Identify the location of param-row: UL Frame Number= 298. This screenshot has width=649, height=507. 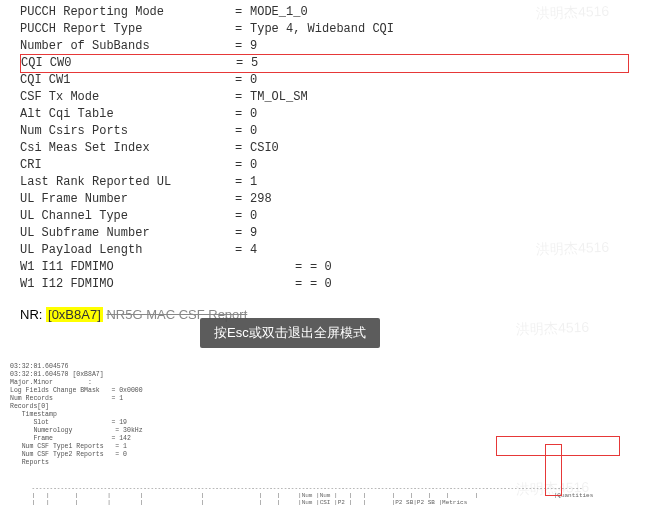
(324, 200).